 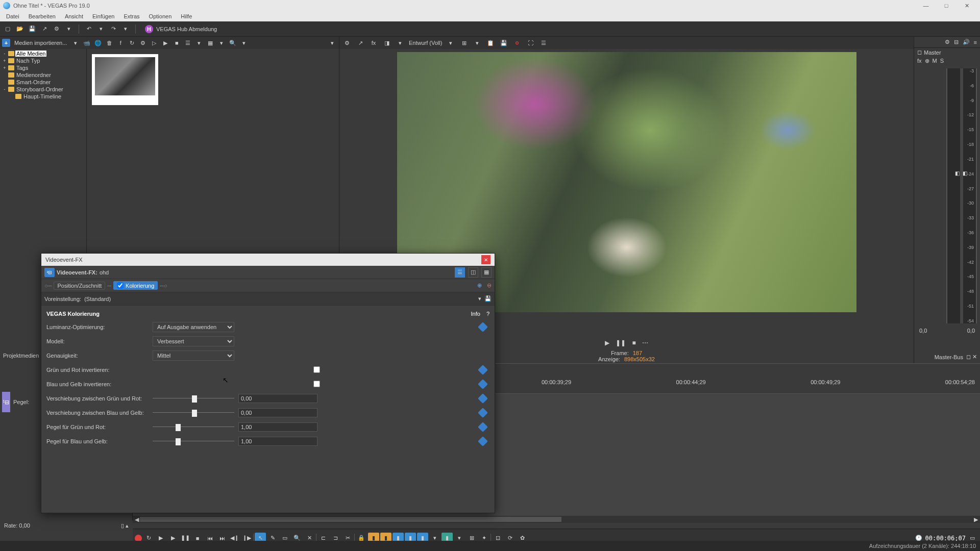 I want to click on accuracy-select: Mittel, so click(x=193, y=356).